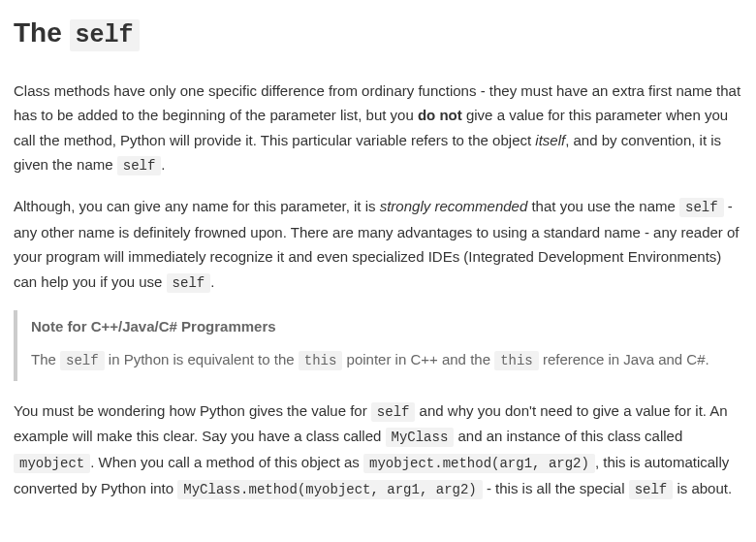 This screenshot has height=542, width=756. Describe the element at coordinates (479, 463) in the screenshot. I see `inline-code: myobject.method(arg1, arg2)` at that location.